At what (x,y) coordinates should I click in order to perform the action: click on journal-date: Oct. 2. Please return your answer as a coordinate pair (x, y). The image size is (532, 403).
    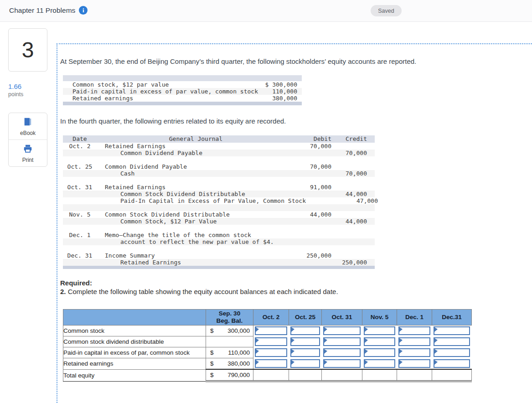
    Looking at the image, I should click on (80, 146).